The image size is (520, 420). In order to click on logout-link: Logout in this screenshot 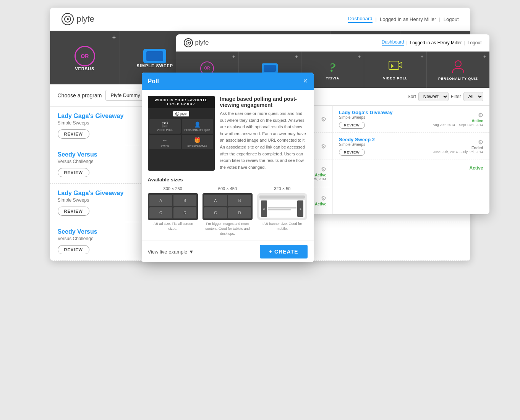, I will do `click(451, 19)`.